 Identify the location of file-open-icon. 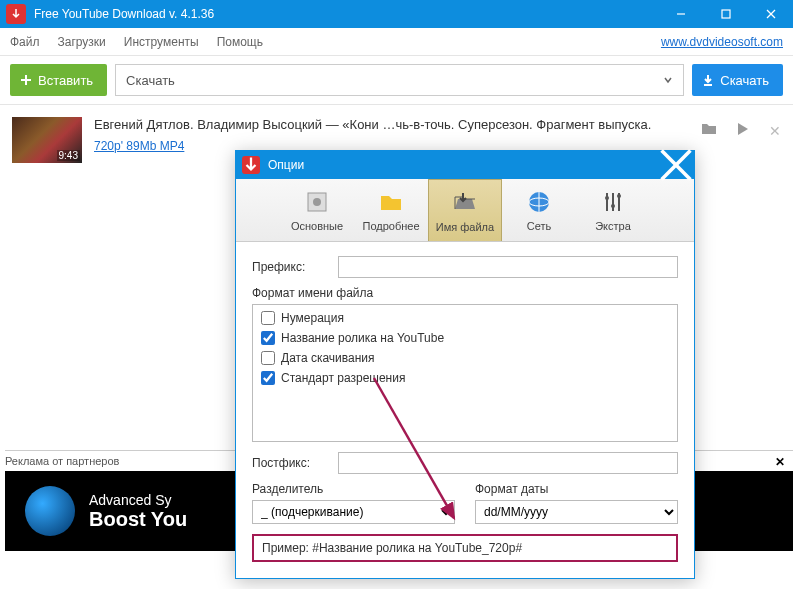
(465, 203).